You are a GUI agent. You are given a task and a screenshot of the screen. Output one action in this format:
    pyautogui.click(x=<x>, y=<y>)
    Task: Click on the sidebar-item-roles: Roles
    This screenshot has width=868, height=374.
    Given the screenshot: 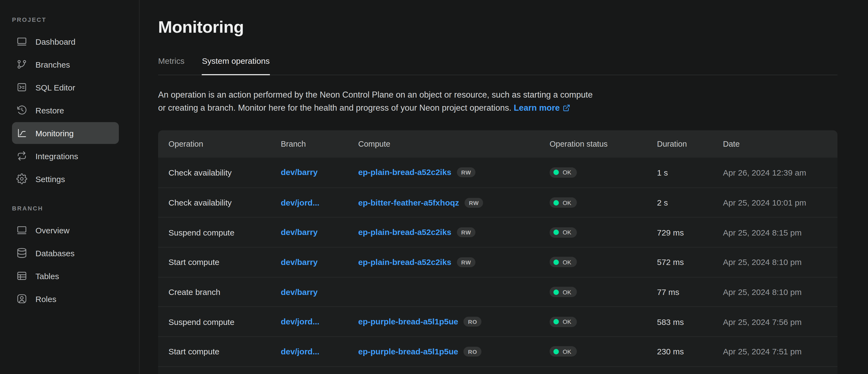 What is the action you would take?
    pyautogui.click(x=65, y=299)
    